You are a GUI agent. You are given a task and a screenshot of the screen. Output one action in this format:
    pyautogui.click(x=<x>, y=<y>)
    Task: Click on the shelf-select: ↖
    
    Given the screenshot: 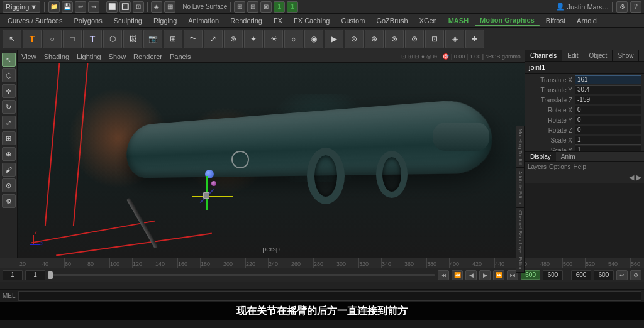 What is the action you would take?
    pyautogui.click(x=12, y=39)
    